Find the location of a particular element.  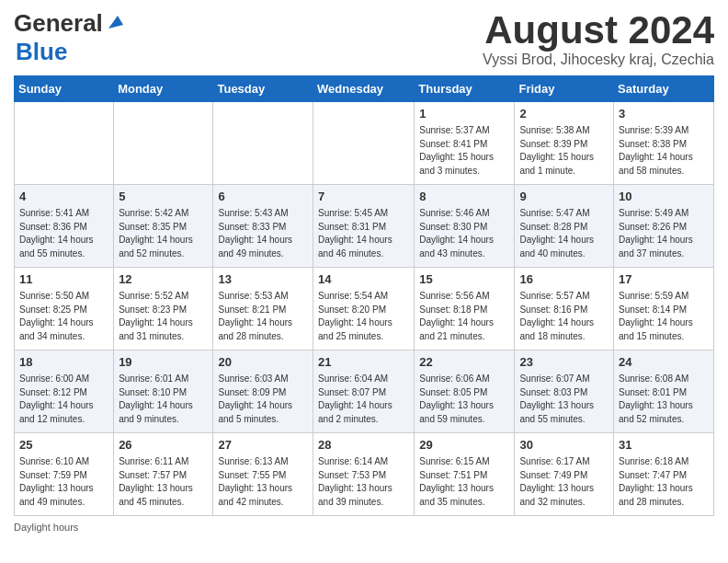

day-number: 28 is located at coordinates (364, 445).